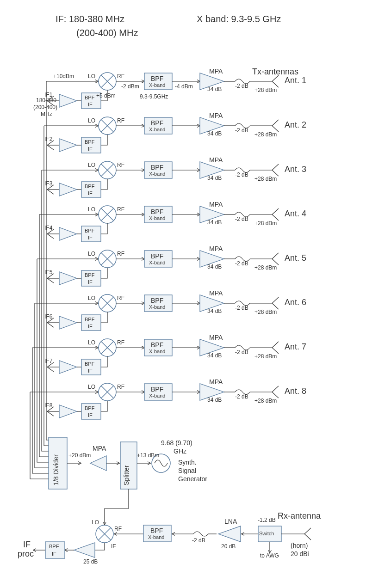 The width and height of the screenshot is (366, 588). Describe the element at coordinates (48, 228) in the screenshot. I see `if-lbl: IF4` at that location.